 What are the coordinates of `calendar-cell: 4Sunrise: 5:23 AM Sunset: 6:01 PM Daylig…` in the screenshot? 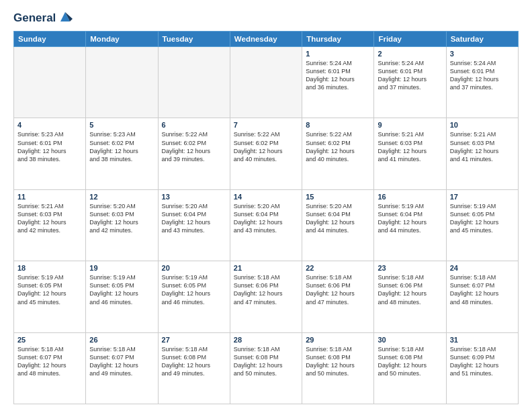 It's located at (50, 154).